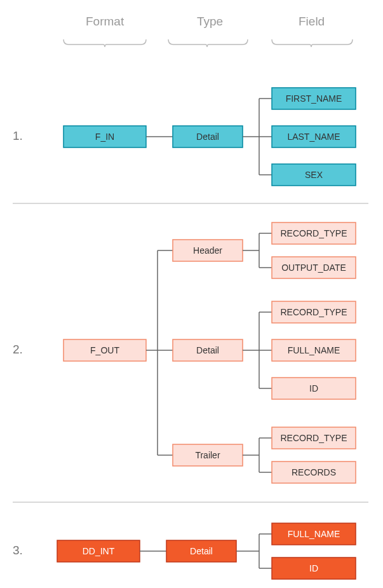 The image size is (383, 588). I want to click on row2-field-d1-label: RECORD_TYPE, so click(314, 312).